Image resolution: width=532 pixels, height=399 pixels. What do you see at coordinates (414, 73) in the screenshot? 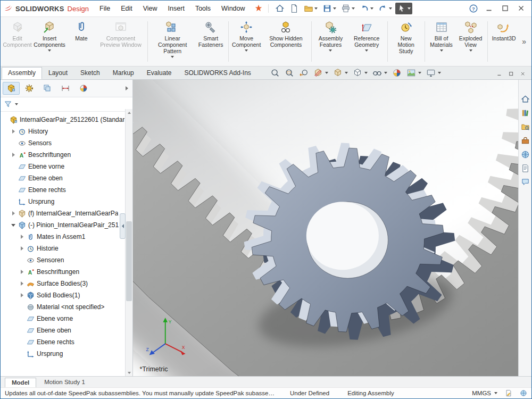
I see `apply-scene-button` at bounding box center [414, 73].